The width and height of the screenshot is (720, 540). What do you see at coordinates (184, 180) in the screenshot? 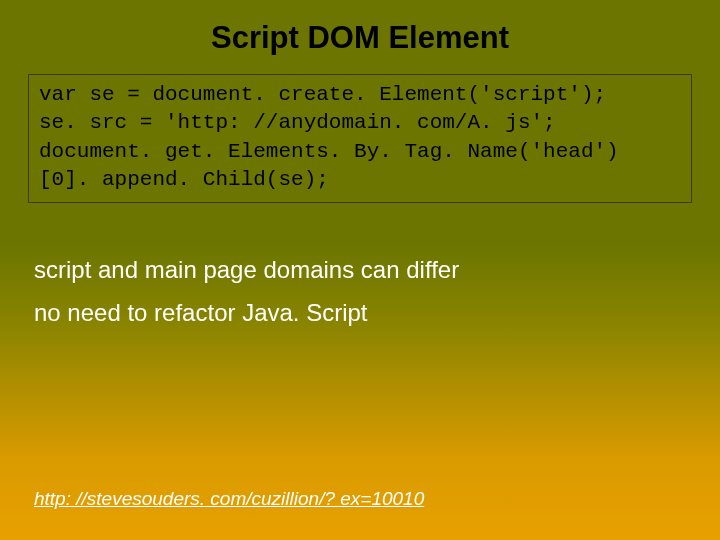
I see `code-line-4: [0]. append. Child(se);` at bounding box center [184, 180].